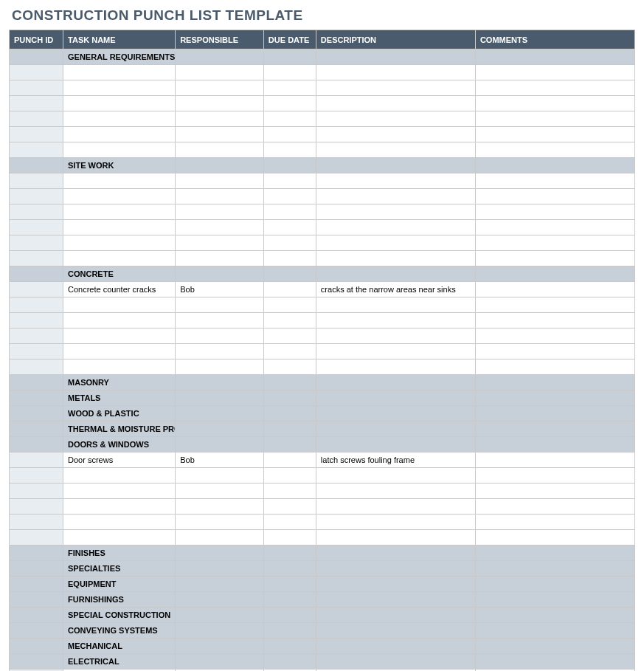 The image size is (644, 671). Describe the element at coordinates (120, 661) in the screenshot. I see `cell-task-name: ELECTRICAL` at that location.